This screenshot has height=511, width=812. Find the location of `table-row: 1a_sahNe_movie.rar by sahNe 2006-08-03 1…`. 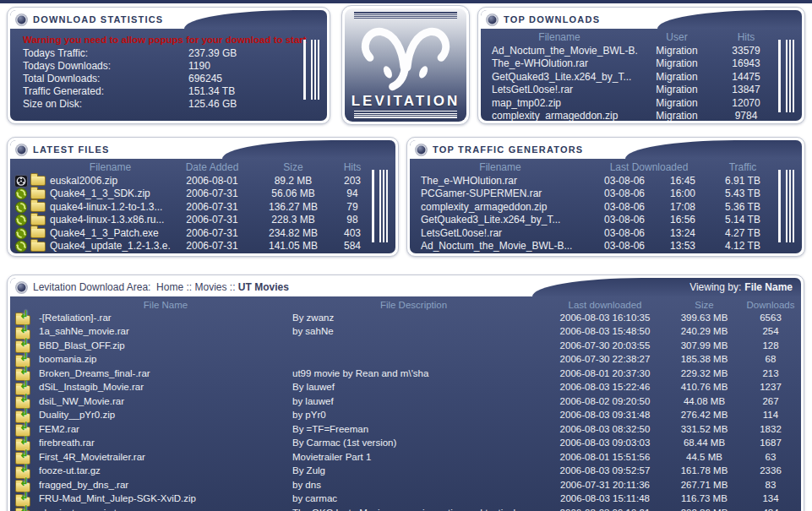

table-row: 1a_sahNe_movie.rar by sahNe 2006-08-03 1… is located at coordinates (406, 332).